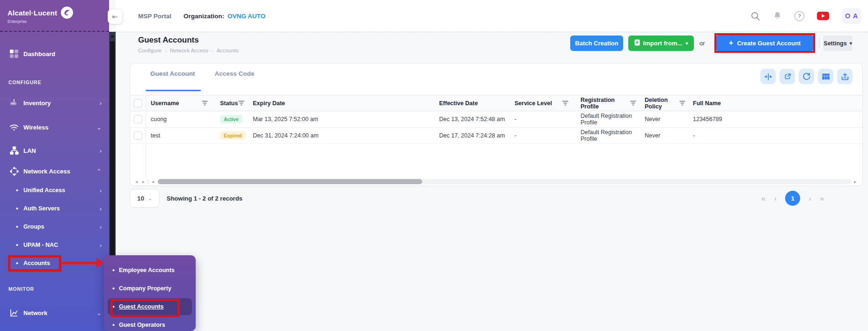 The height and width of the screenshot is (331, 868). What do you see at coordinates (25, 82) in the screenshot?
I see `section-label-configure: CONFIGURE` at bounding box center [25, 82].